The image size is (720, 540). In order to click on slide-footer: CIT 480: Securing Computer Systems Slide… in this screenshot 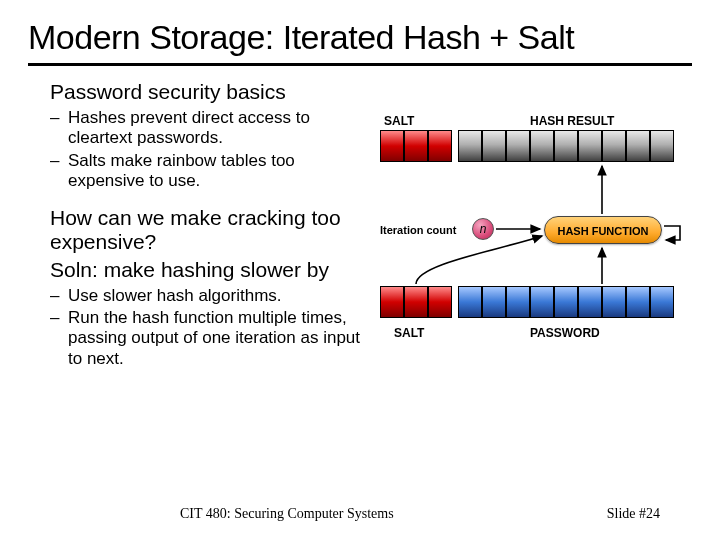, I will do `click(360, 514)`.